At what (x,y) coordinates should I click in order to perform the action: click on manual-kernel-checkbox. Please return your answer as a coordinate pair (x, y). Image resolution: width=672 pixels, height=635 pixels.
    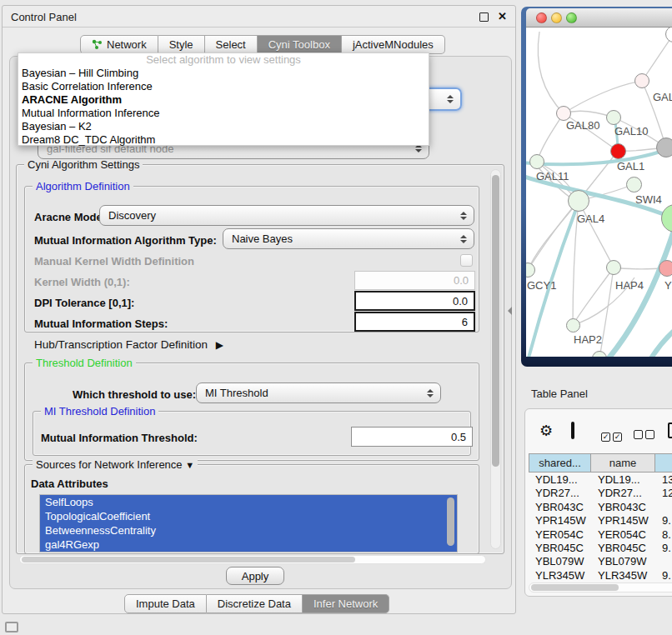
    Looking at the image, I should click on (467, 260).